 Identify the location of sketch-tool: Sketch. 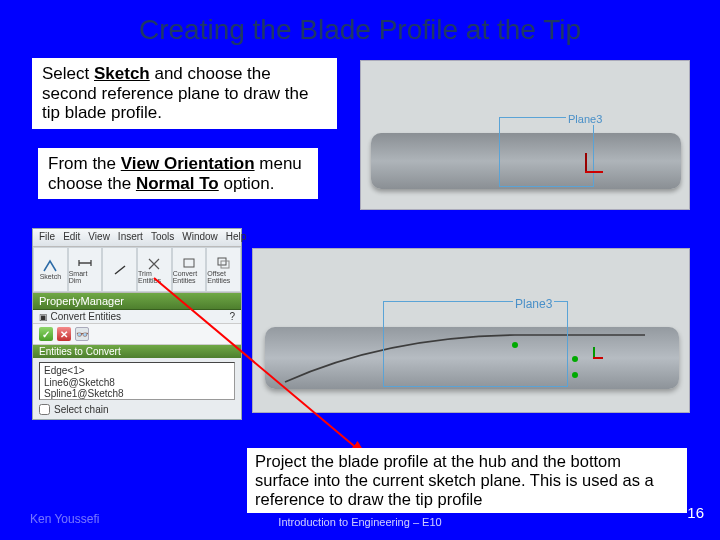
(50, 270).